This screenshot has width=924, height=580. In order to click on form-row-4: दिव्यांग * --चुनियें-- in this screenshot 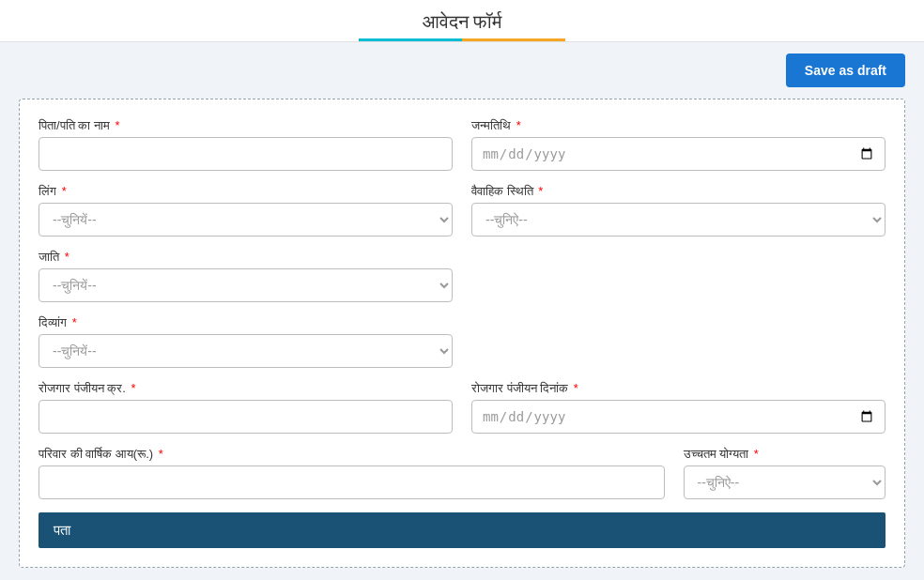, I will do `click(462, 342)`.